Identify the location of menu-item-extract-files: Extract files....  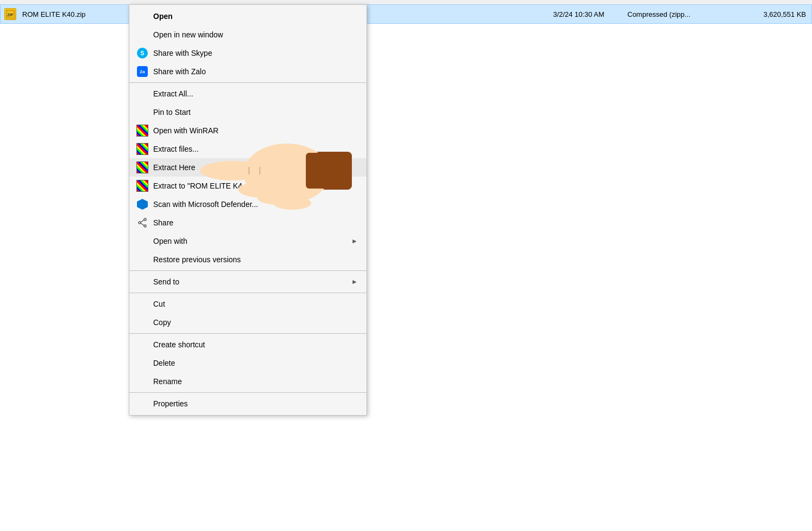
(248, 149).